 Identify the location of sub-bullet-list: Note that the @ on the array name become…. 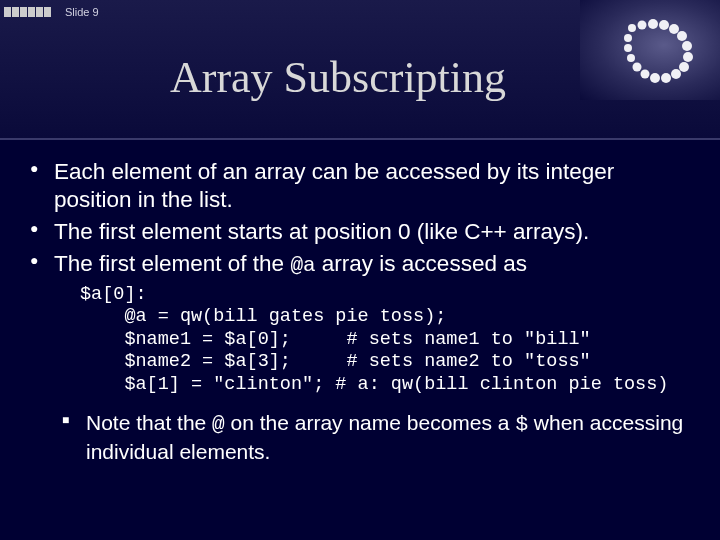
(377, 438).